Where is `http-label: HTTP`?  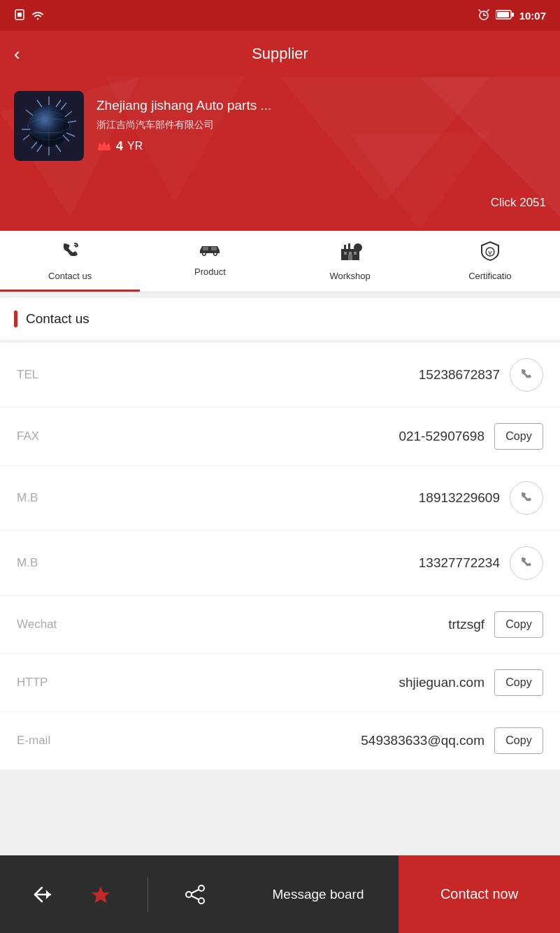
http-label: HTTP is located at coordinates (52, 683).